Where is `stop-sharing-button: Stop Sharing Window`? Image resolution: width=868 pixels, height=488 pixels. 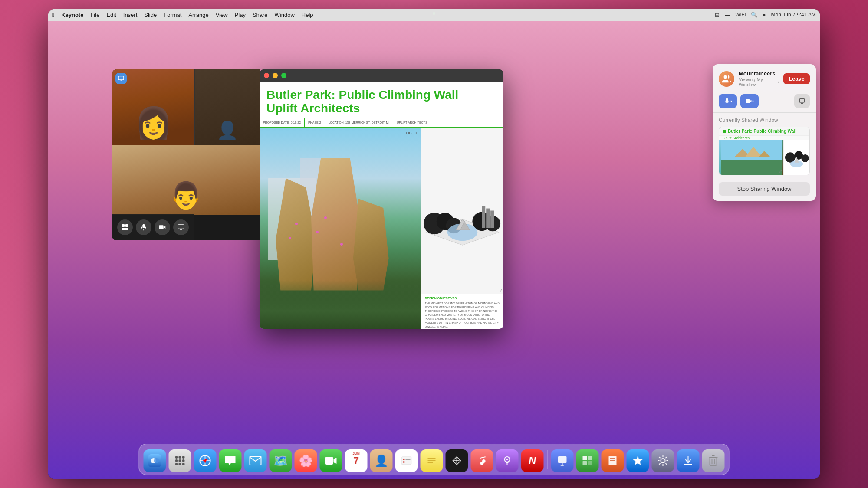
stop-sharing-button: Stop Sharing Window is located at coordinates (764, 189).